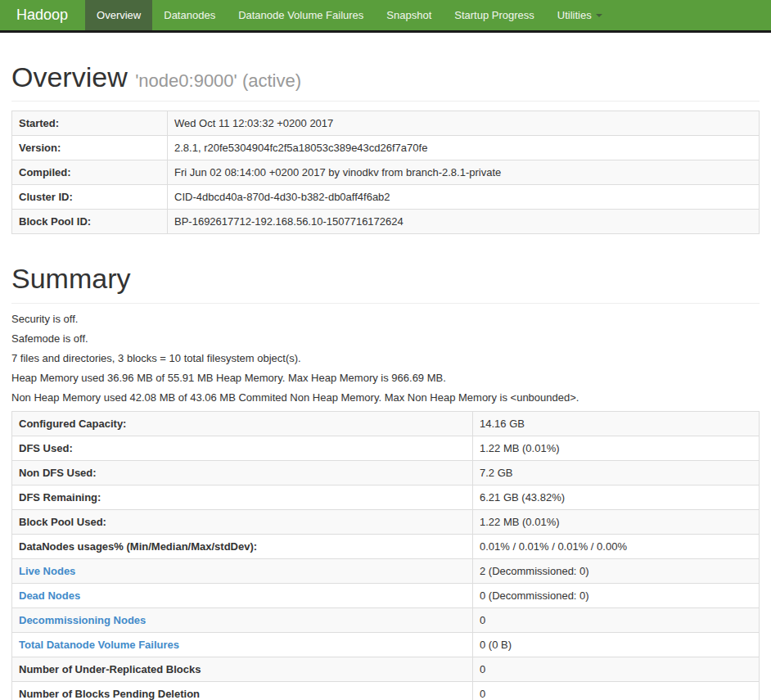  I want to click on row-label: Dead Nodes, so click(242, 595).